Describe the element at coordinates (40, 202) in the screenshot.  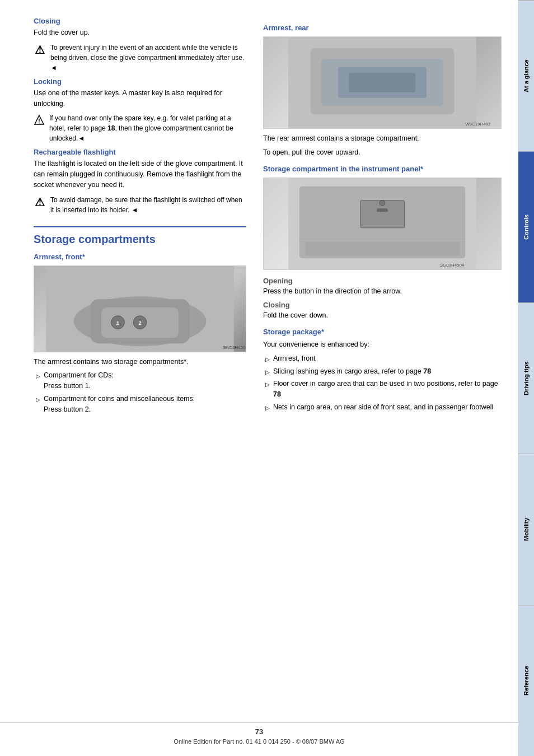
I see `warning-flashlight-icon: ⚠` at that location.